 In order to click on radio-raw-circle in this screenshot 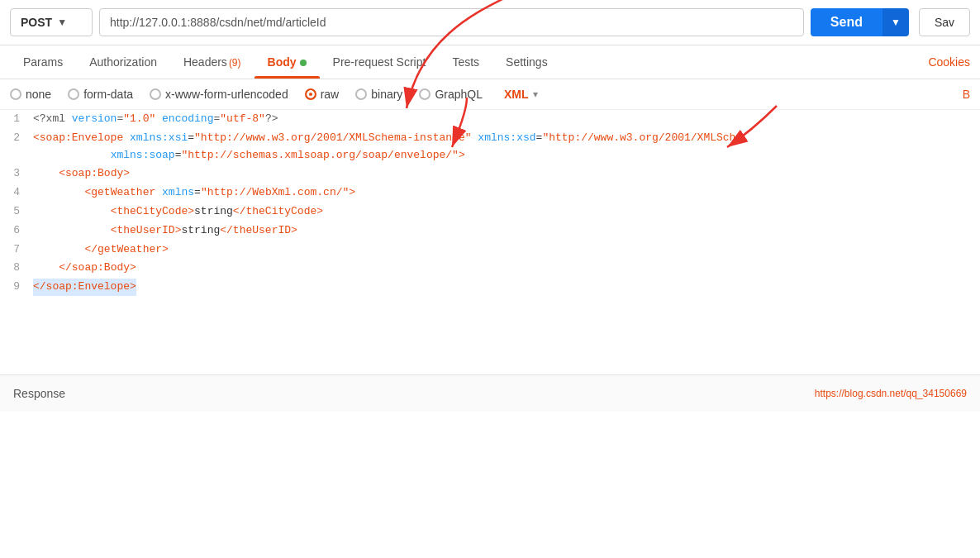, I will do `click(311, 94)`.